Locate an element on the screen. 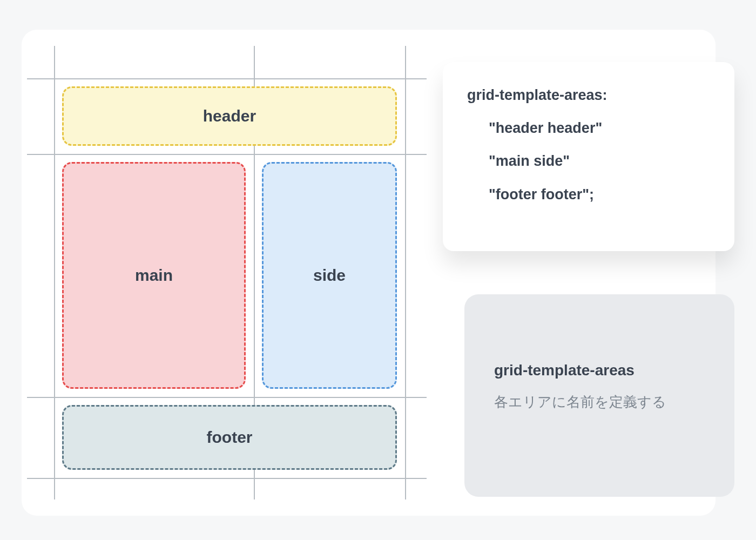 This screenshot has height=540, width=756. description-title: grid-template-areas is located at coordinates (599, 370).